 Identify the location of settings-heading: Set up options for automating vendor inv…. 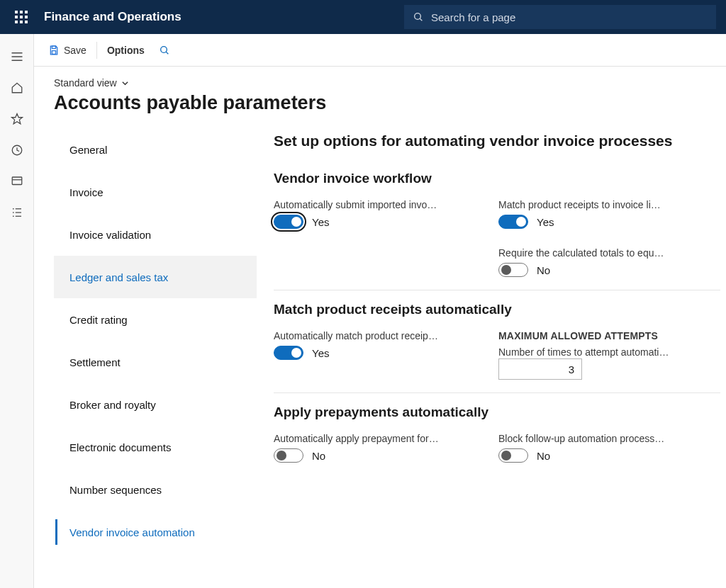
(497, 141).